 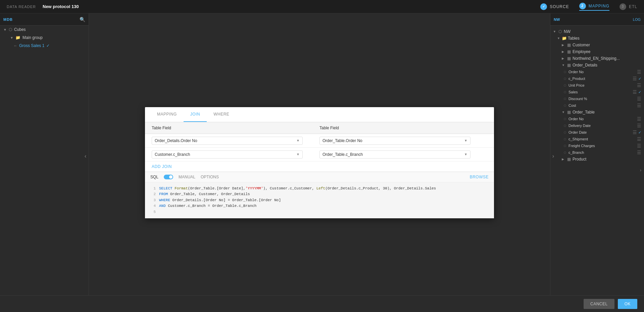 What do you see at coordinates (83, 19) in the screenshot?
I see `search-icon: 🔍` at bounding box center [83, 19].